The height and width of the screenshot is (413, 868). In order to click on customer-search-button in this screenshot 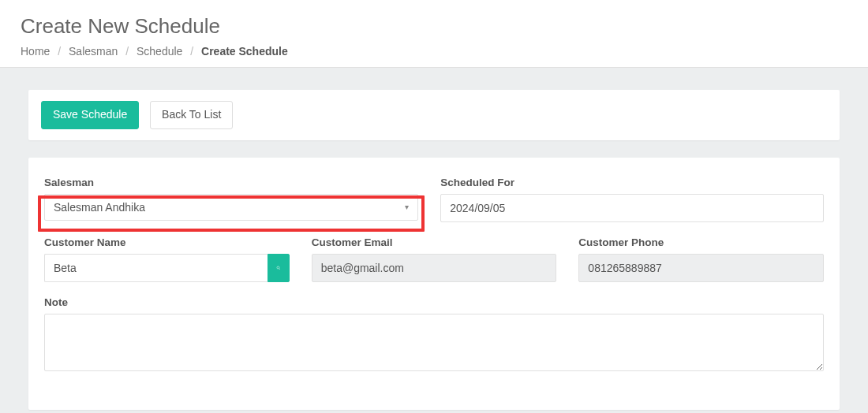, I will do `click(279, 268)`.